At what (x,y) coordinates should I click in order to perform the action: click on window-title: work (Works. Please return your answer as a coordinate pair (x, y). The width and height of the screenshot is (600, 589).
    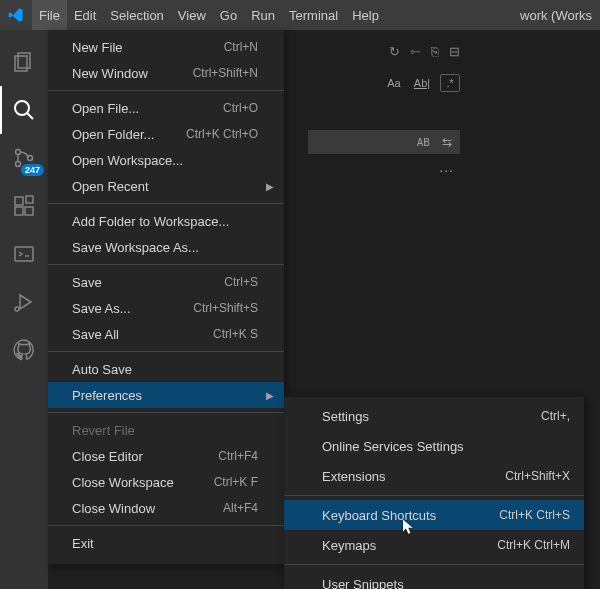
    Looking at the image, I should click on (556, 16).